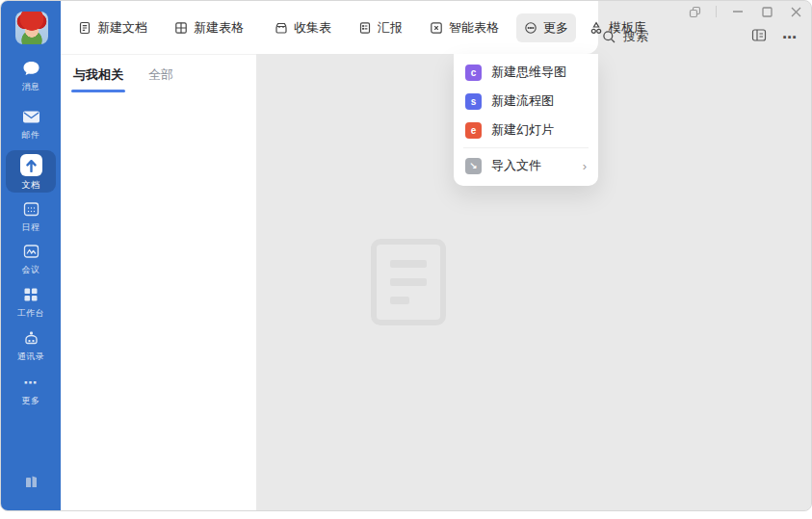 This screenshot has width=812, height=519. Describe the element at coordinates (31, 209) in the screenshot. I see `calendar-icon` at that location.